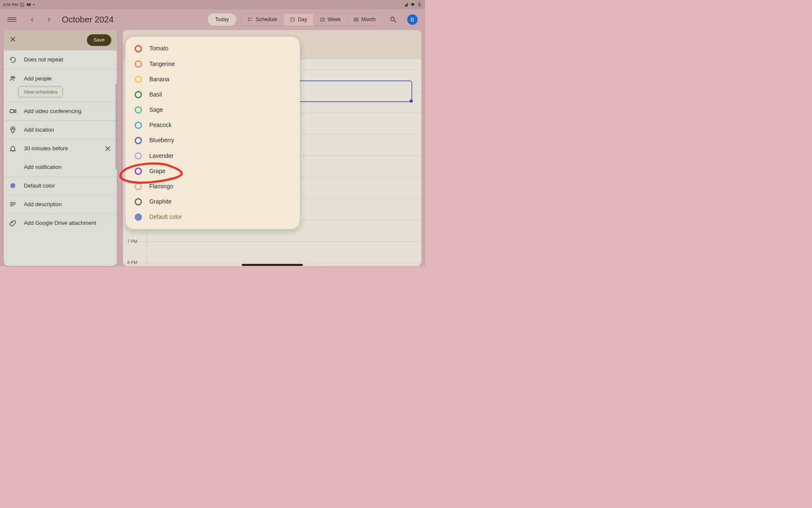 The width and height of the screenshot is (812, 508). What do you see at coordinates (161, 125) in the screenshot?
I see `color-label: Peacock` at bounding box center [161, 125].